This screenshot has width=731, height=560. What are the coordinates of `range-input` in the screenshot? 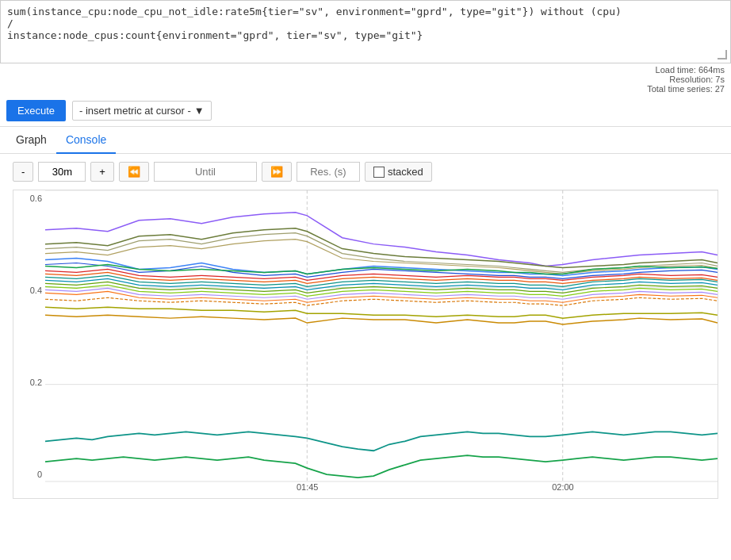 It's located at (62, 171).